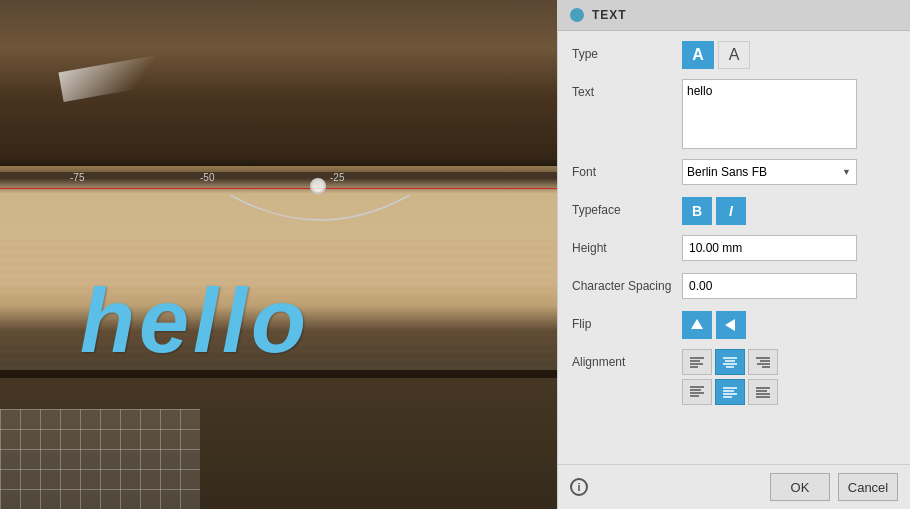 The width and height of the screenshot is (910, 509). I want to click on text-label: Text, so click(627, 89).